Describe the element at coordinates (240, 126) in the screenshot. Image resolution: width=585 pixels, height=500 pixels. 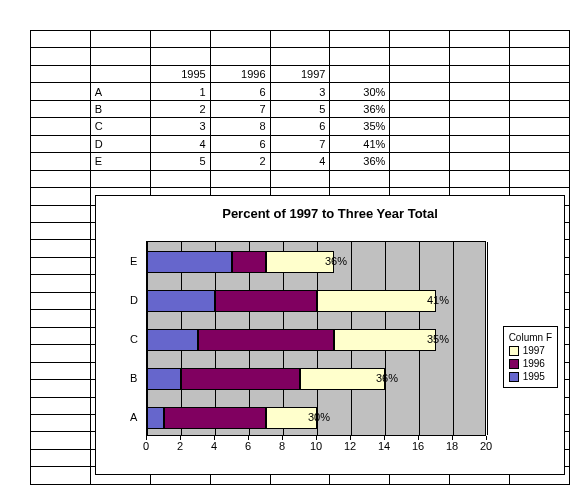
I see `data-cell: 8` at that location.